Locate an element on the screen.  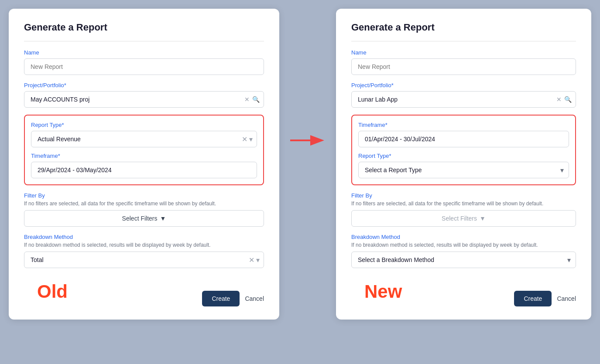
new-breakdown-select-wrapper: Select a Breakdown Method ▾ is located at coordinates (463, 260).